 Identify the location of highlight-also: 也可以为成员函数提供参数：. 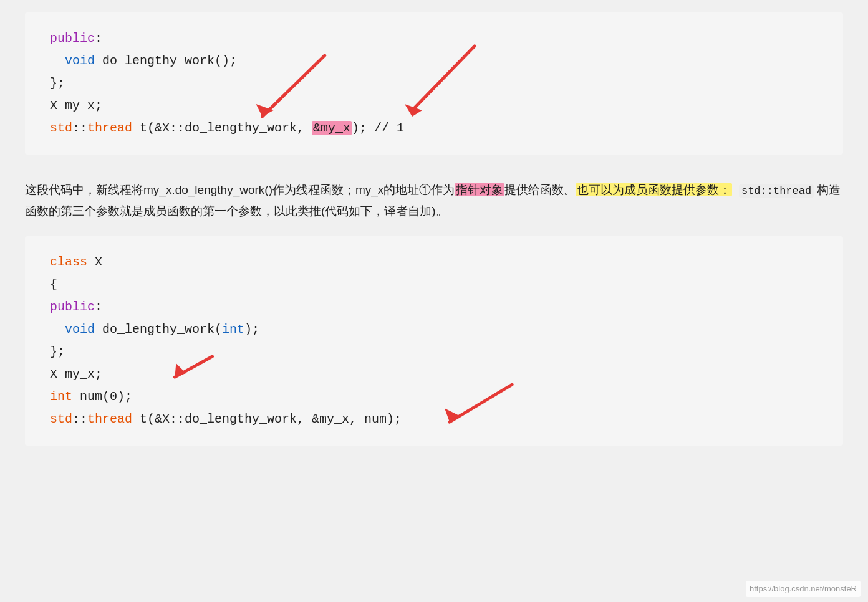
(653, 189).